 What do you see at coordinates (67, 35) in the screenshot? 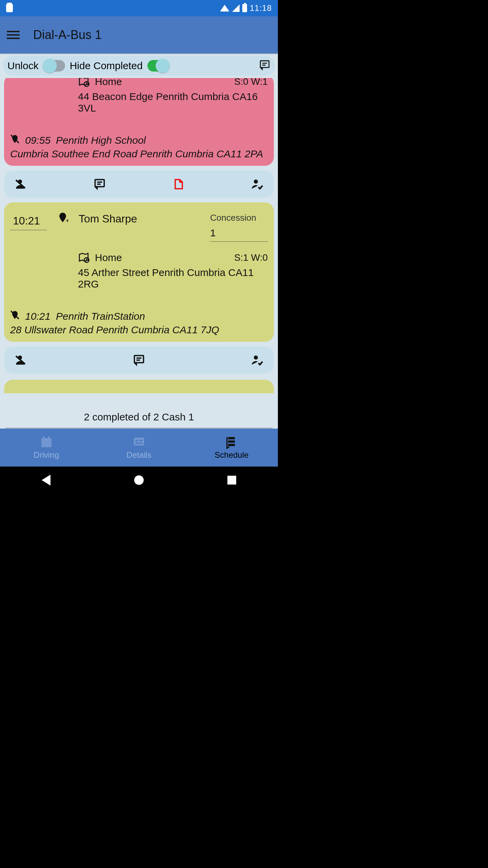
I see `page-title: Dial-A-Bus 1` at bounding box center [67, 35].